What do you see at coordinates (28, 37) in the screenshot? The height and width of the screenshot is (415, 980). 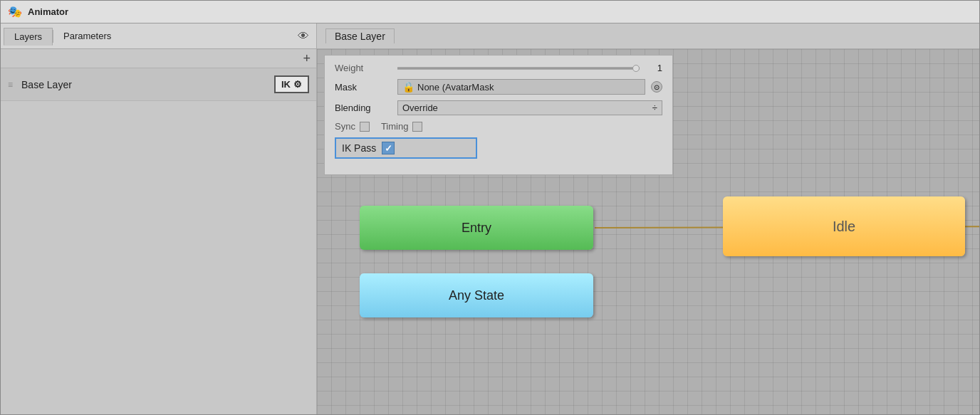 I see `tab-layers: Layers` at bounding box center [28, 37].